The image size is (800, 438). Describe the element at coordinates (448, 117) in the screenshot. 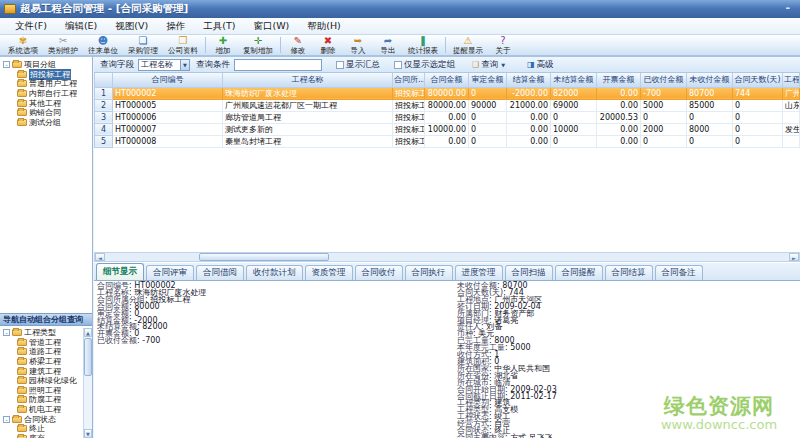

I see `table-row: 3HT000006廊坊管道局工程招投标工程0.0000.00020000.530…` at that location.